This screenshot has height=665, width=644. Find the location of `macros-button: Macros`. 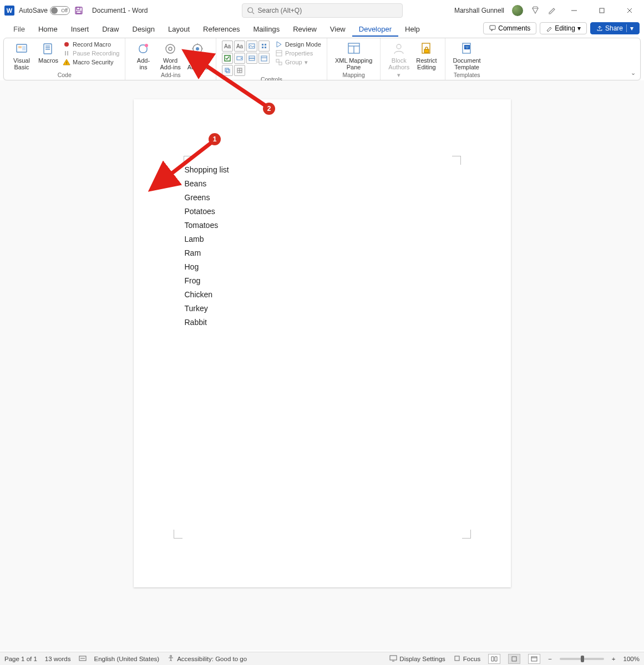

macros-button: Macros is located at coordinates (48, 53).